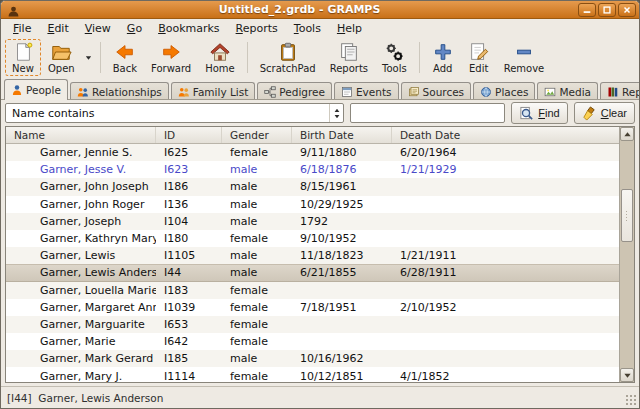 The height and width of the screenshot is (409, 640). Describe the element at coordinates (620, 91) in the screenshot. I see `tab-repositories: Repositories` at that location.